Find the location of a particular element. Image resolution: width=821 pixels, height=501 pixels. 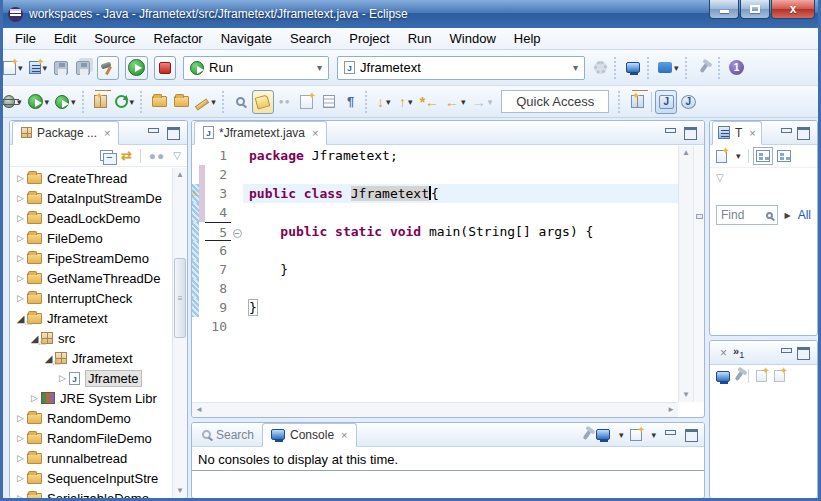

menu-search: Search is located at coordinates (310, 38).